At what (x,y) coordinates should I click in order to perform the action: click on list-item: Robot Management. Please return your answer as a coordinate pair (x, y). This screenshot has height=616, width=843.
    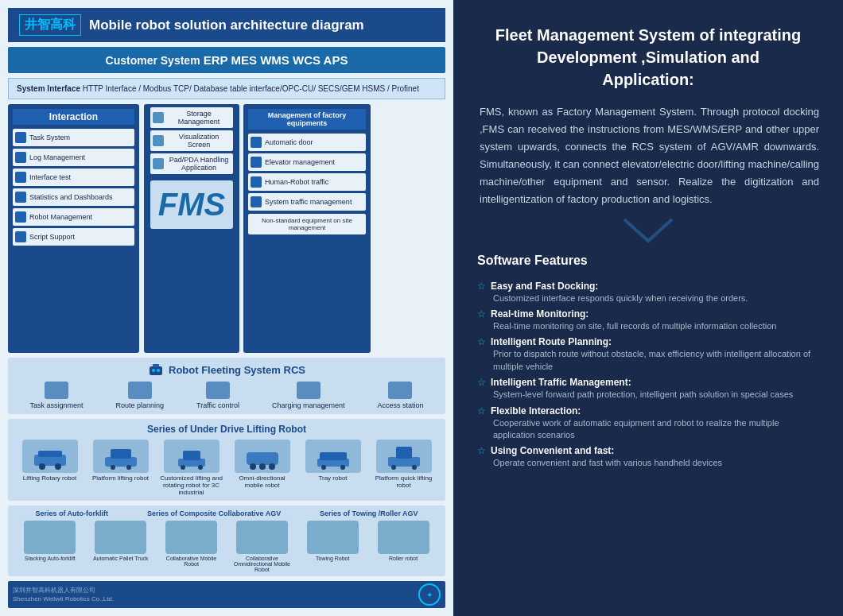
    Looking at the image, I should click on (73, 217).